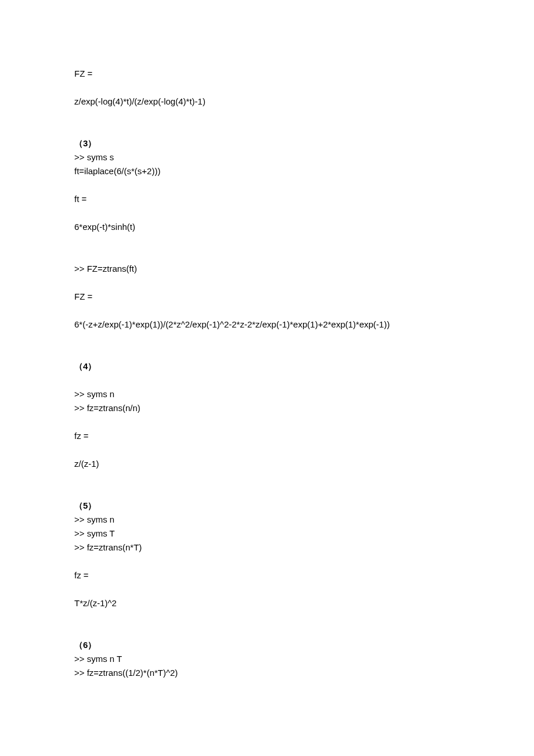  I want to click on code-line: >> fz=ztrans(n/n), so click(267, 408).